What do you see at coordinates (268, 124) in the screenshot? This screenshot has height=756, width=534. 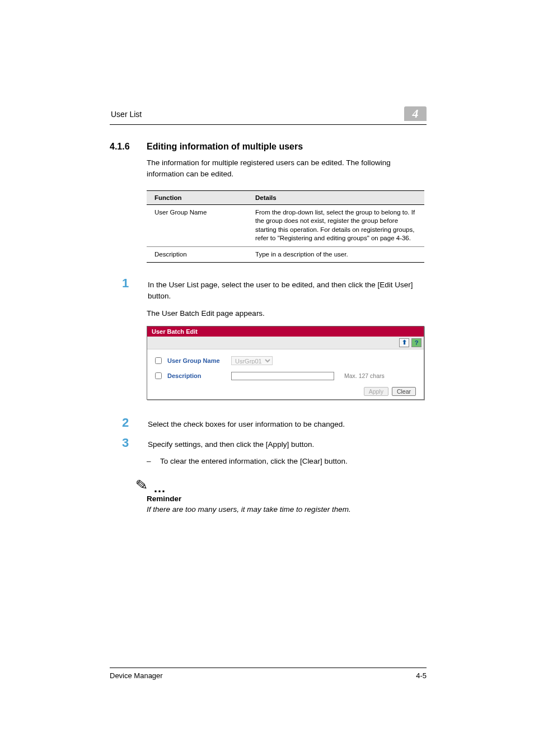 I see `header-rule` at bounding box center [268, 124].